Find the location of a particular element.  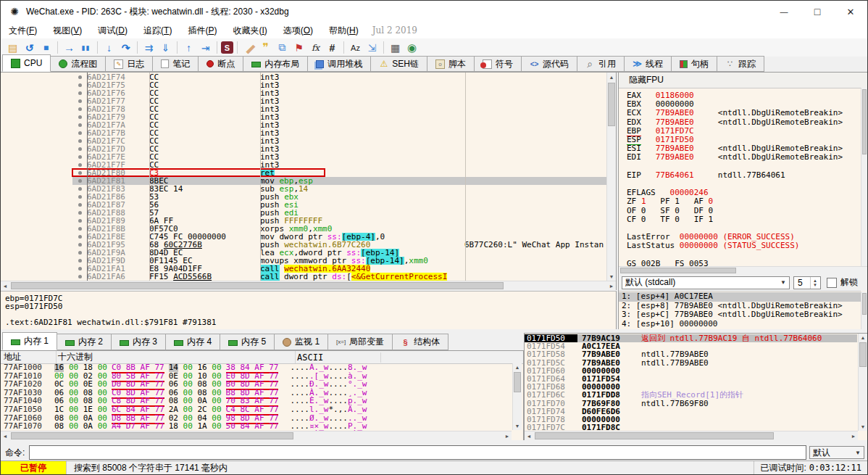

disasm-row: 6AD21F7CCCint3 is located at coordinates (339, 141).